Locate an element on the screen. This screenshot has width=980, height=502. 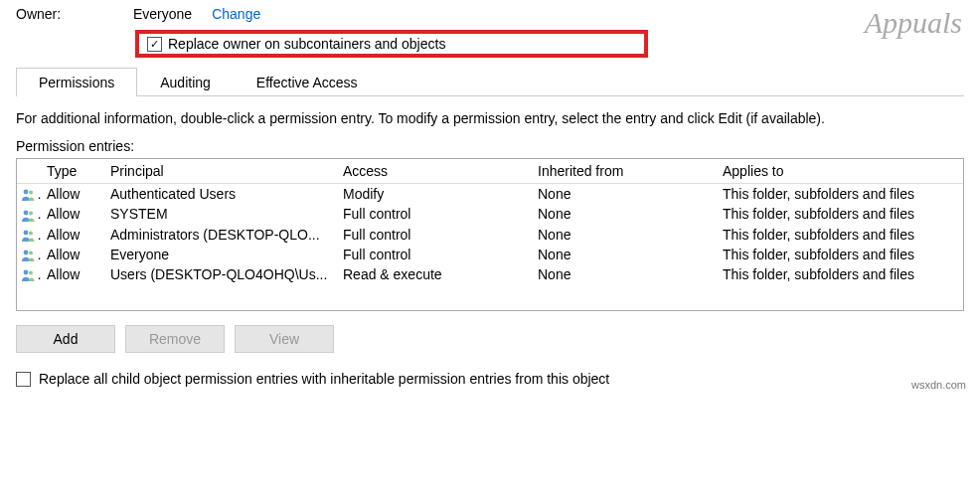
cell-principal: Users (DESKTOP-QLO4OHQ\Us... is located at coordinates (221, 274).